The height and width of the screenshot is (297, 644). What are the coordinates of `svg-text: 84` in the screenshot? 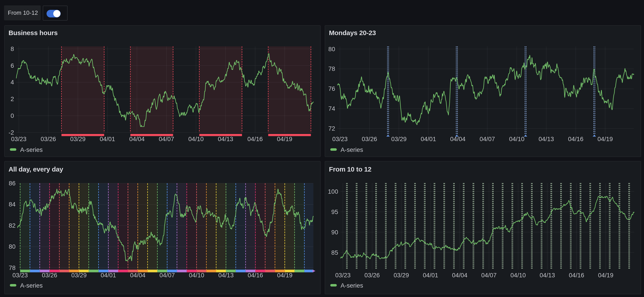 It's located at (12, 204).